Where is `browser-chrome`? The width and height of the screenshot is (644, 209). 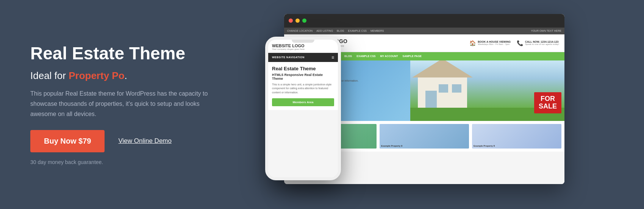 browser-chrome is located at coordinates (424, 21).